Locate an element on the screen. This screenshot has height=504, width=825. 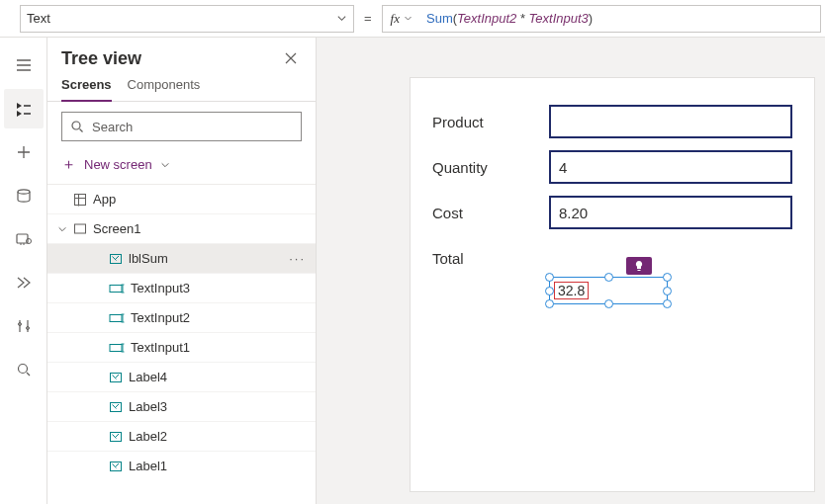
formula-text: Sum(TextInput2 * TextInput3) is located at coordinates (509, 18).